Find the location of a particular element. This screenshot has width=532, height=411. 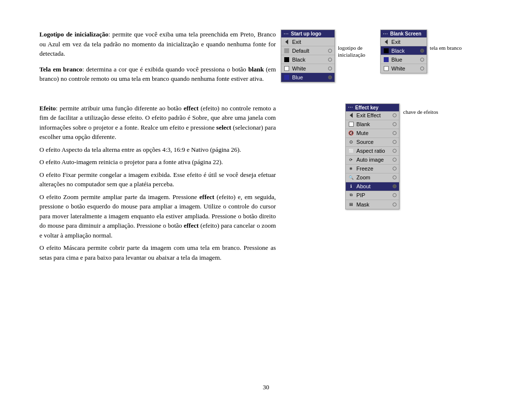

effect-auto-icon: ⟳ is located at coordinates (351, 160).